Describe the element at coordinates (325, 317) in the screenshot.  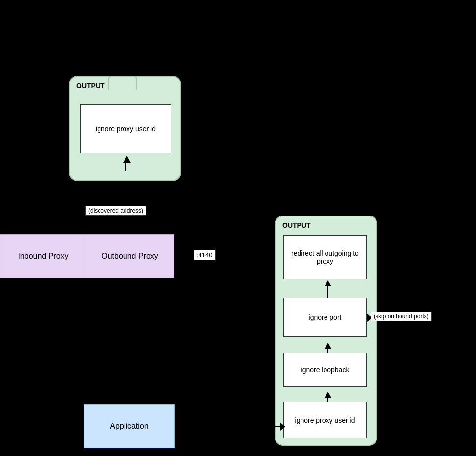
I see `ignore-port-box: ignore port` at that location.